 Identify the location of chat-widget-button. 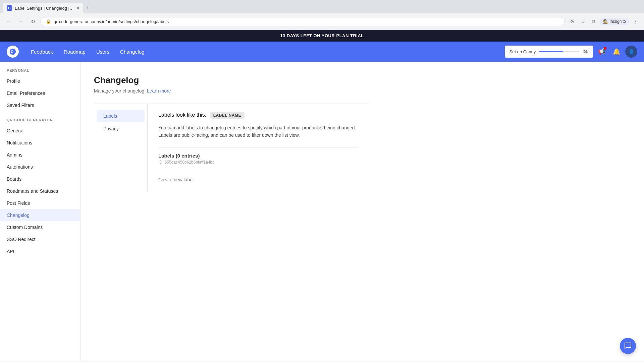
(628, 346).